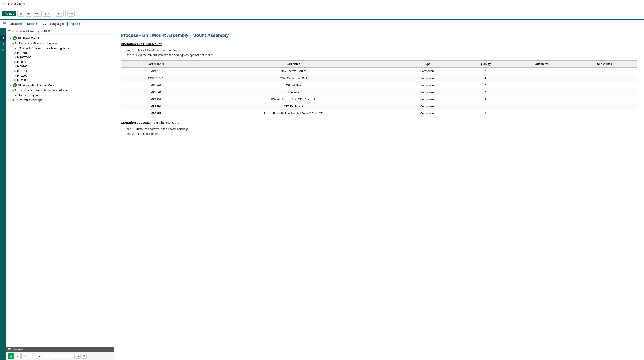 This screenshot has height=360, width=644. Describe the element at coordinates (11, 356) in the screenshot. I see `workbench-play-button: ▶` at that location.